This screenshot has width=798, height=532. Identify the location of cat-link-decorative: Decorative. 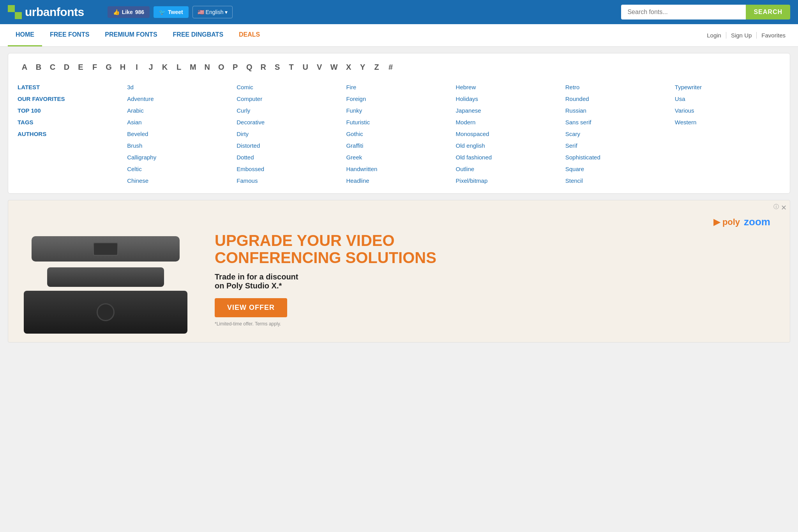
(289, 122).